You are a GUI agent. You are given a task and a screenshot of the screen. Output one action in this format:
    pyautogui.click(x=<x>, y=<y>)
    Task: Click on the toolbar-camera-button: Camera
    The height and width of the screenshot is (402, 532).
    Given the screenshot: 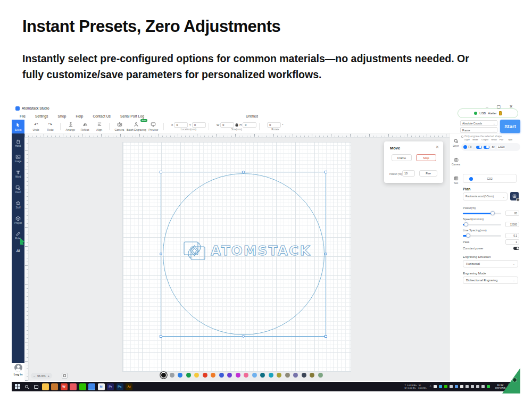 What is the action you would take?
    pyautogui.click(x=119, y=127)
    